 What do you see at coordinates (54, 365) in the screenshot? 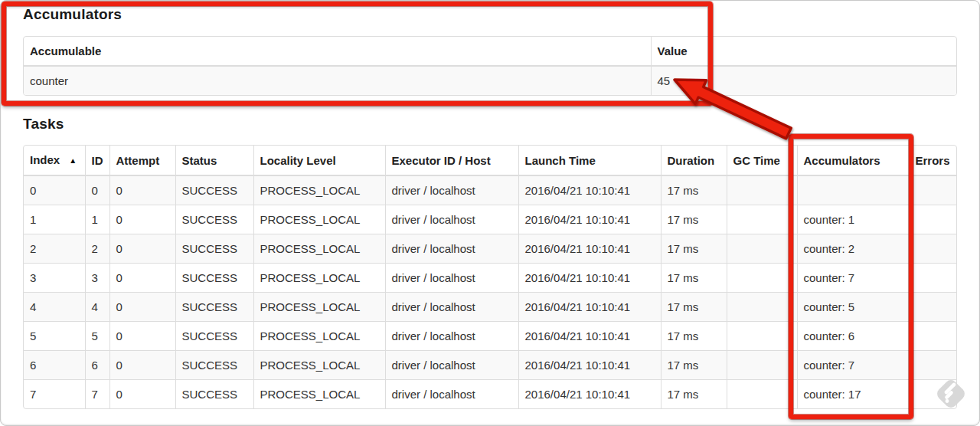
I see `task-index-cell: 6` at bounding box center [54, 365].